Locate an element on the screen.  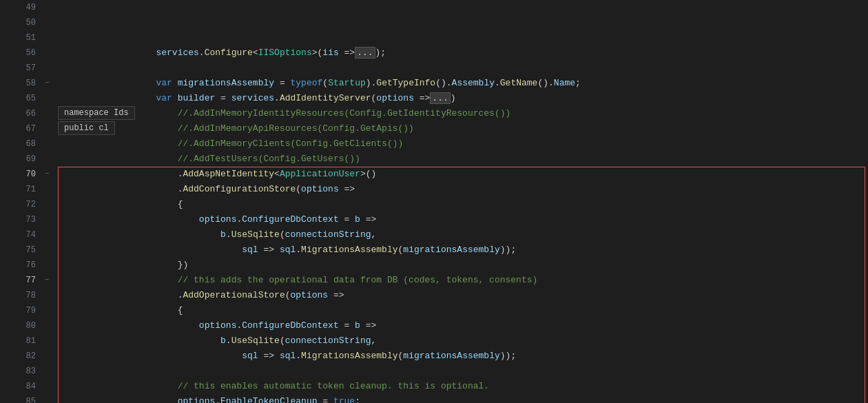
line-num-69: 69 is located at coordinates (18, 159).